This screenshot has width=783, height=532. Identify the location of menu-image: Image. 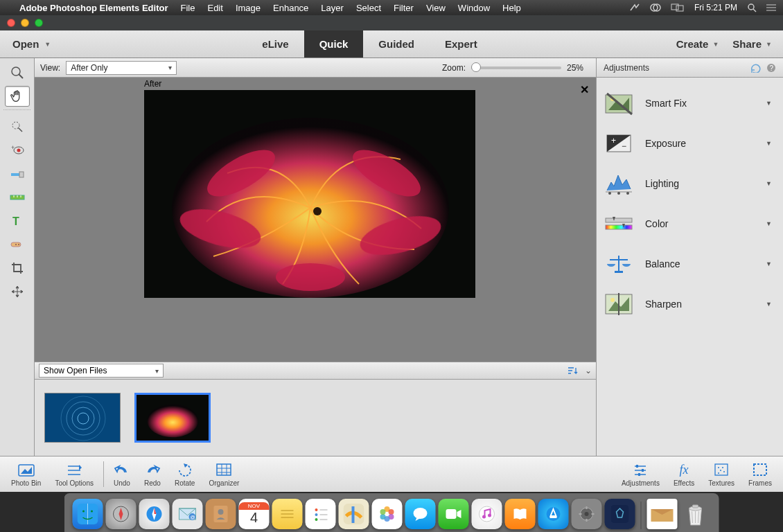
(248, 8).